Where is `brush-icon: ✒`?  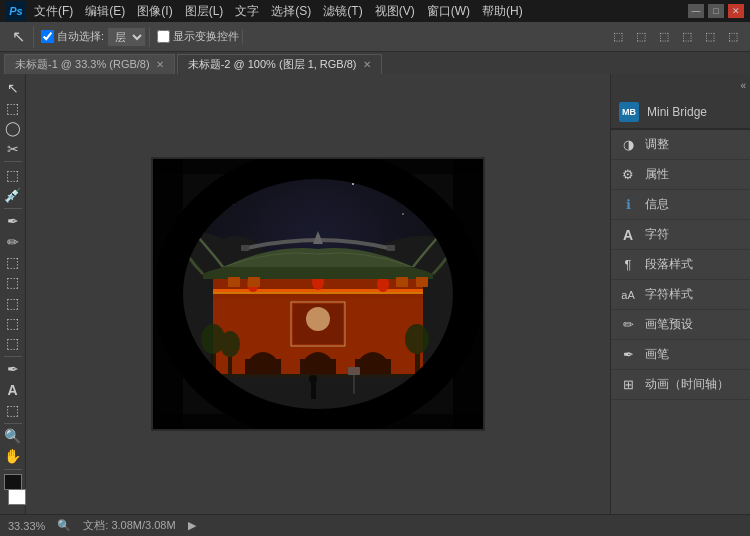 brush-icon: ✒ is located at coordinates (628, 355).